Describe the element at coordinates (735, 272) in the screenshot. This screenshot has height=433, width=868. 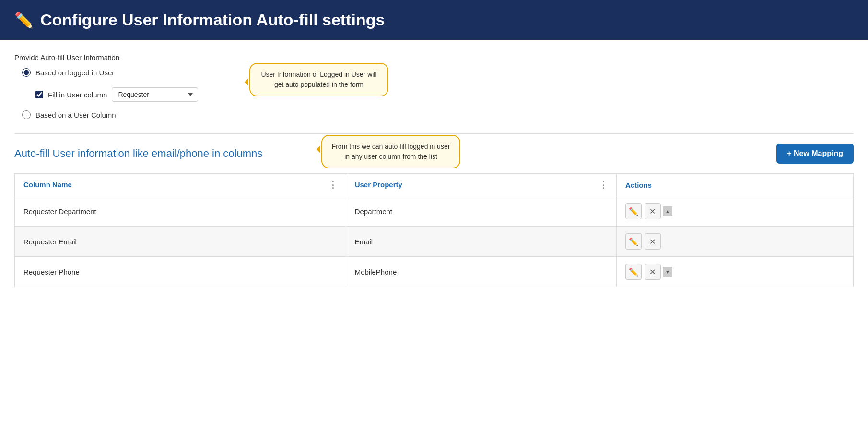
I see `actions-cell: ✏️ ✕ ▼` at that location.